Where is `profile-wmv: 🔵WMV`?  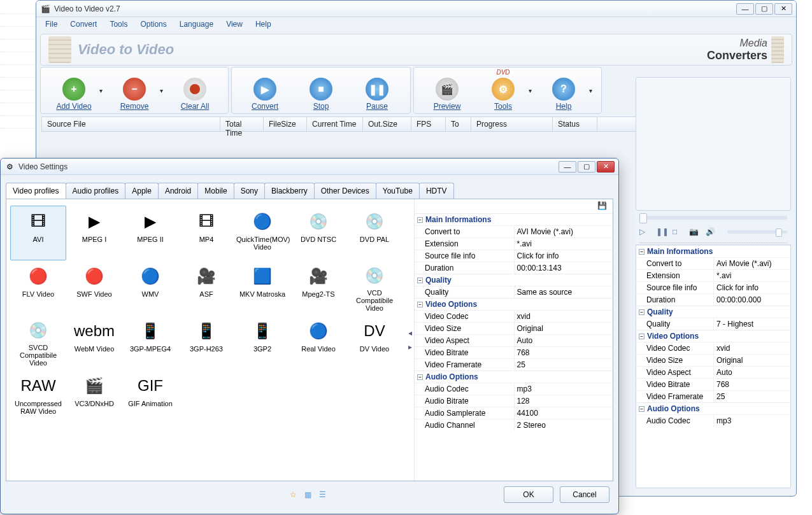
profile-wmv: 🔵WMV is located at coordinates (150, 288).